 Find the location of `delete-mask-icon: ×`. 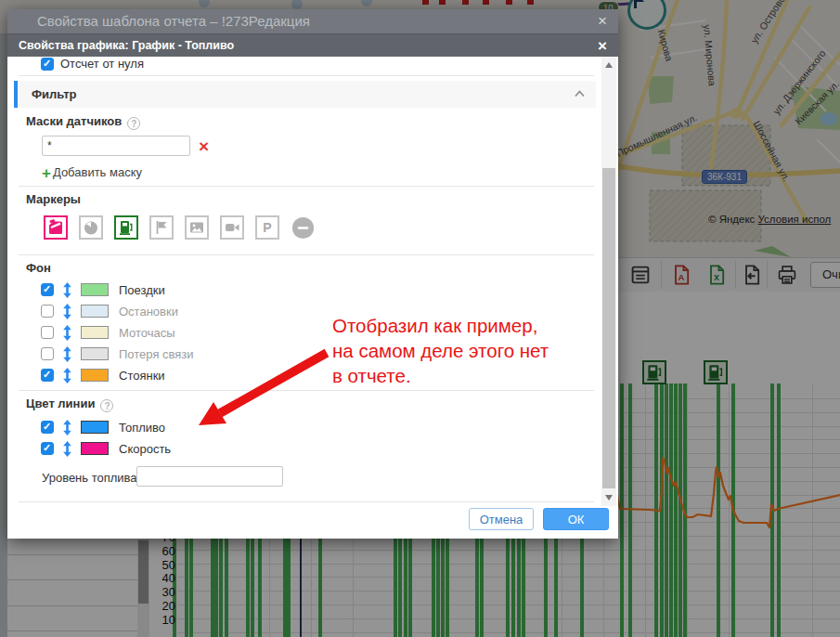

delete-mask-icon: × is located at coordinates (204, 147).